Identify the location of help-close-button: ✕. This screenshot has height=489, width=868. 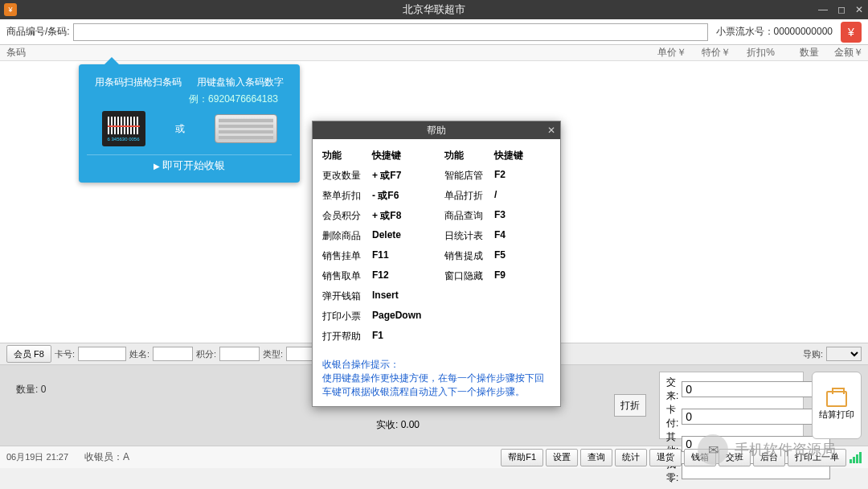
(551, 130).